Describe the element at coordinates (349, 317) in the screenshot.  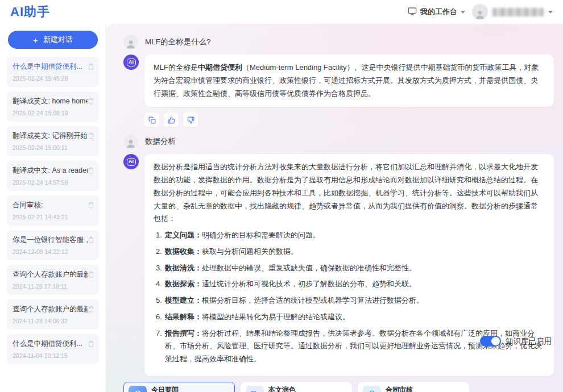
I see `list-item: 结果解释：将模型的结果转化为易于理解的结论或建议。` at that location.